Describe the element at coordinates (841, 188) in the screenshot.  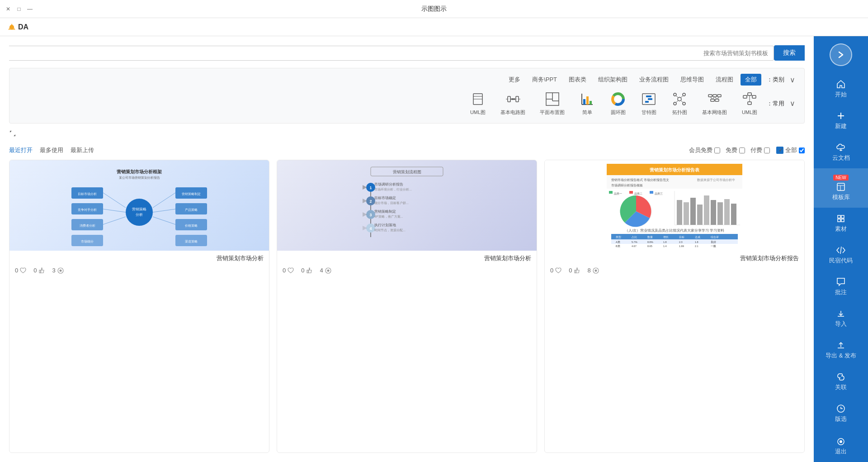
I see `sidebar-item-template: NEW 模板库` at that location.